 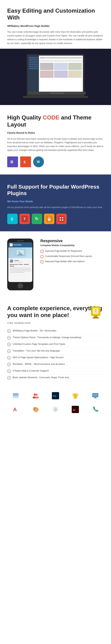 What do you see at coordinates (25, 219) in the screenshot?
I see `seven-plugin-icon: 7` at bounding box center [25, 219].